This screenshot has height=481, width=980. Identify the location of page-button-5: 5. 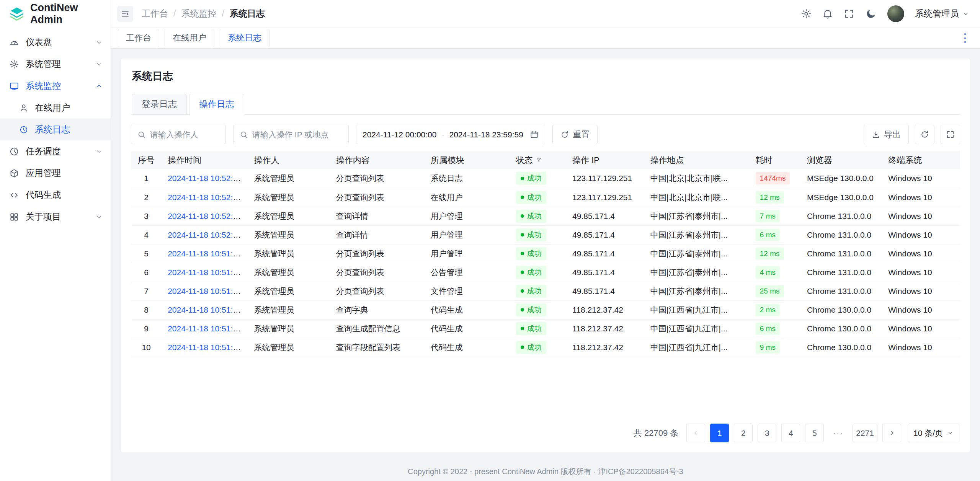
(815, 433).